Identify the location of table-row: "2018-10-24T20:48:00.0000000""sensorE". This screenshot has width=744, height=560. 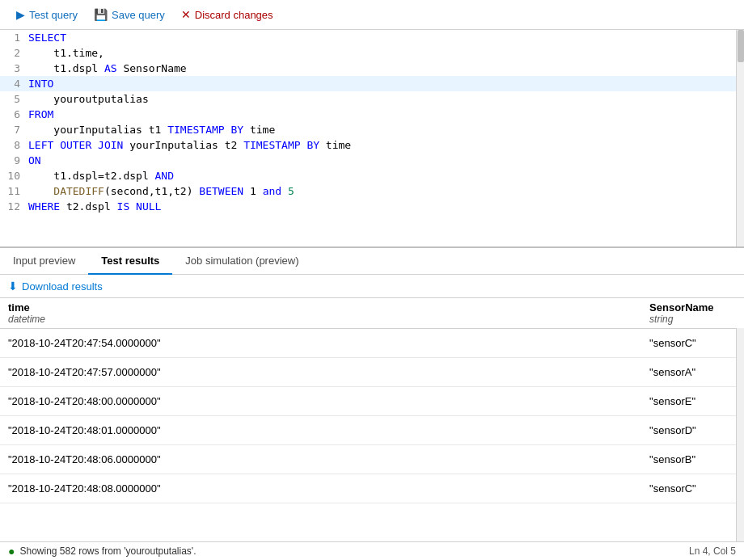
(372, 402).